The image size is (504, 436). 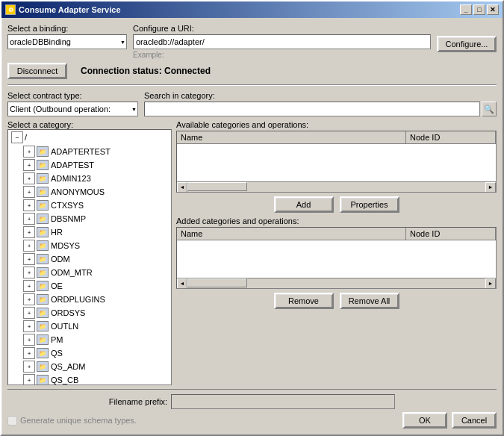 What do you see at coordinates (489, 109) in the screenshot?
I see `search-button: 🔍` at bounding box center [489, 109].